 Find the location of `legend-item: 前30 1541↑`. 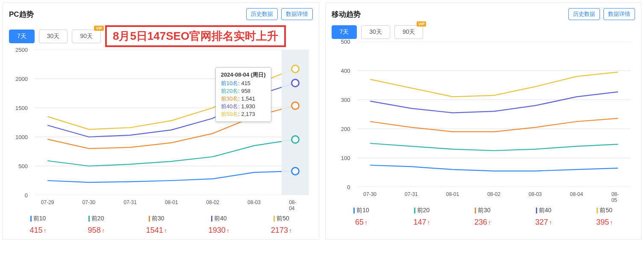

legend-item: 前30 1541↑ is located at coordinates (156, 225).